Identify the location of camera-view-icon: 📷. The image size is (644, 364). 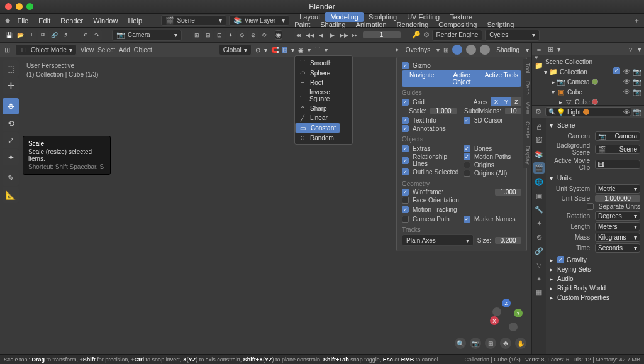
(475, 343).